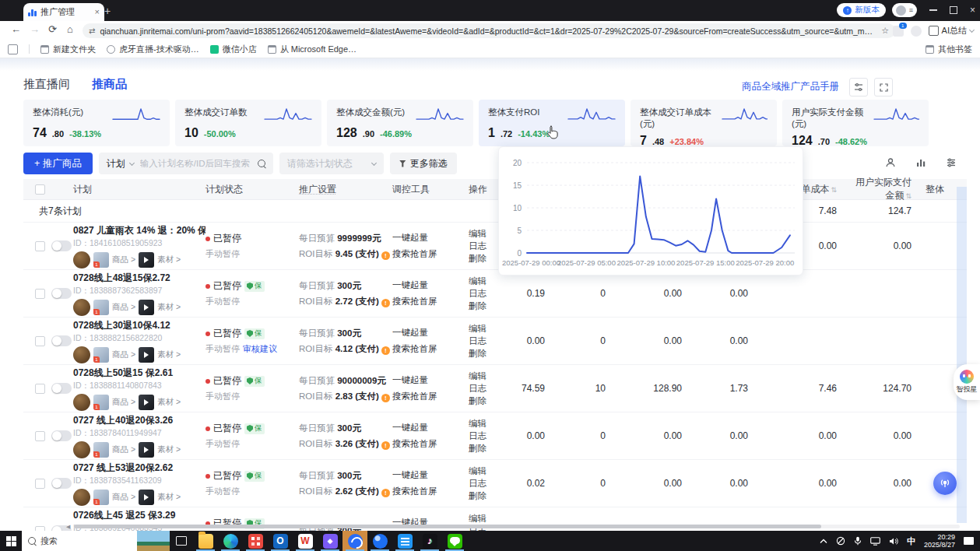 This screenshot has width=980, height=551. What do you see at coordinates (196, 163) in the screenshot?
I see `search-input` at bounding box center [196, 163].